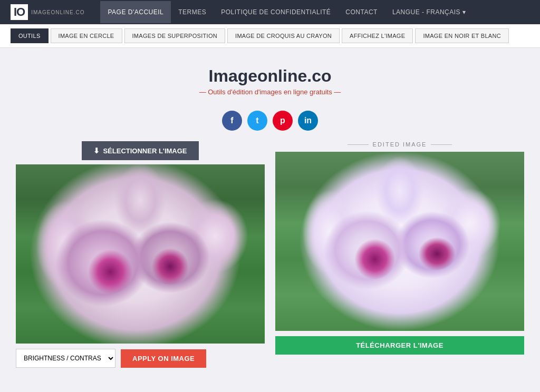  Describe the element at coordinates (284, 36) in the screenshot. I see `tool-image-croquis: IMAGE DE CROQUIS AU CRAYON` at that location.